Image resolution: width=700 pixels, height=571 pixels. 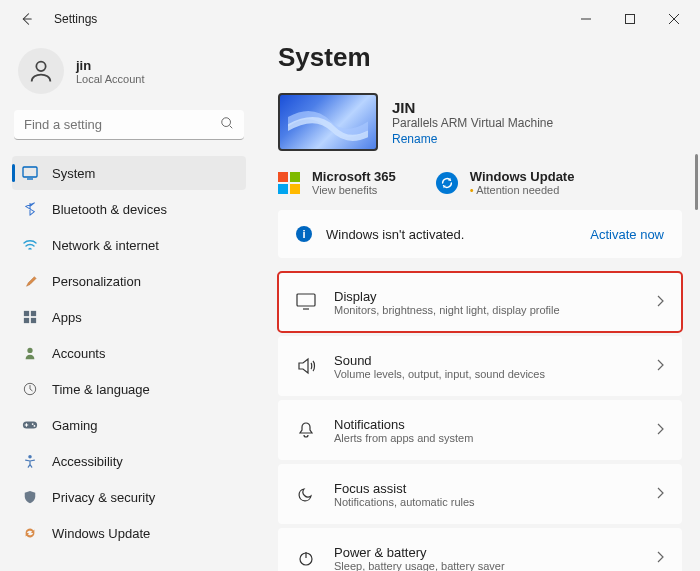 What do you see at coordinates (41, 71) in the screenshot?
I see `avatar` at bounding box center [41, 71].